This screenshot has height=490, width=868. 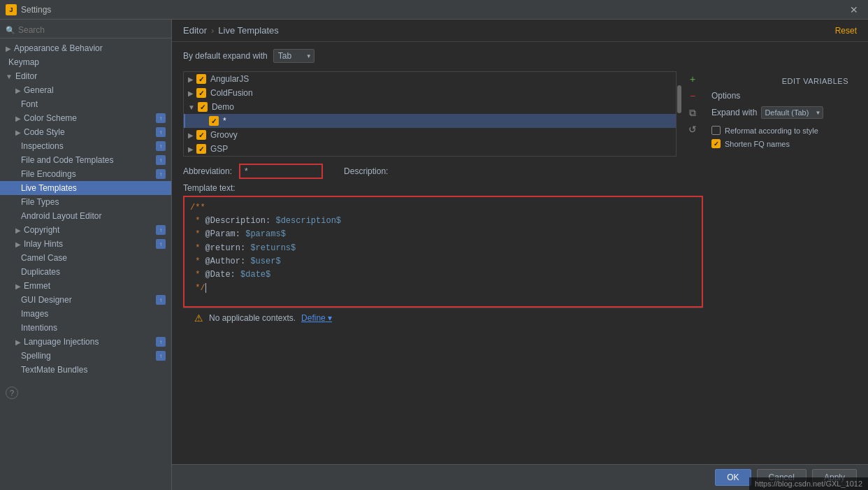 What do you see at coordinates (85, 76) in the screenshot?
I see `sidebar-item-editor: ▼ Editor` at bounding box center [85, 76].